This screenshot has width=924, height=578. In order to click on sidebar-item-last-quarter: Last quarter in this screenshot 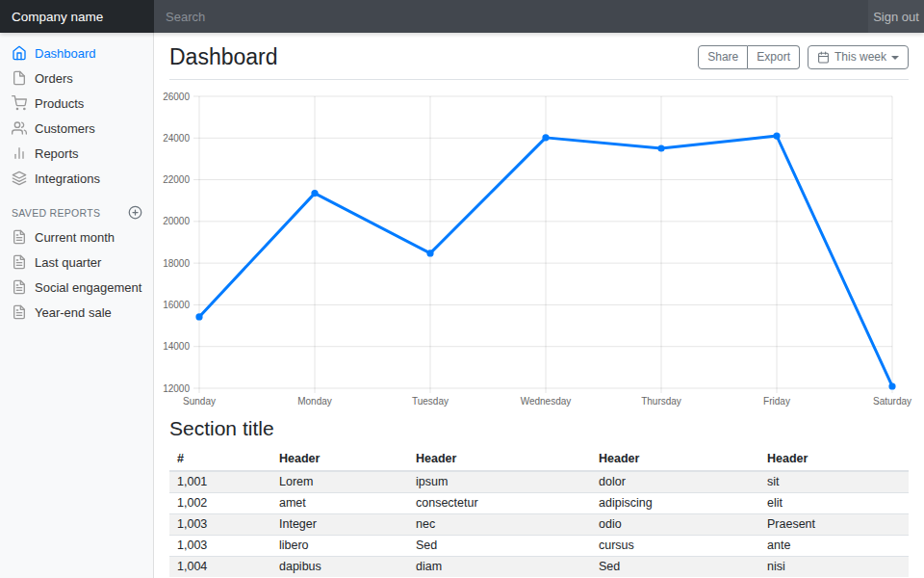, I will do `click(77, 262)`.